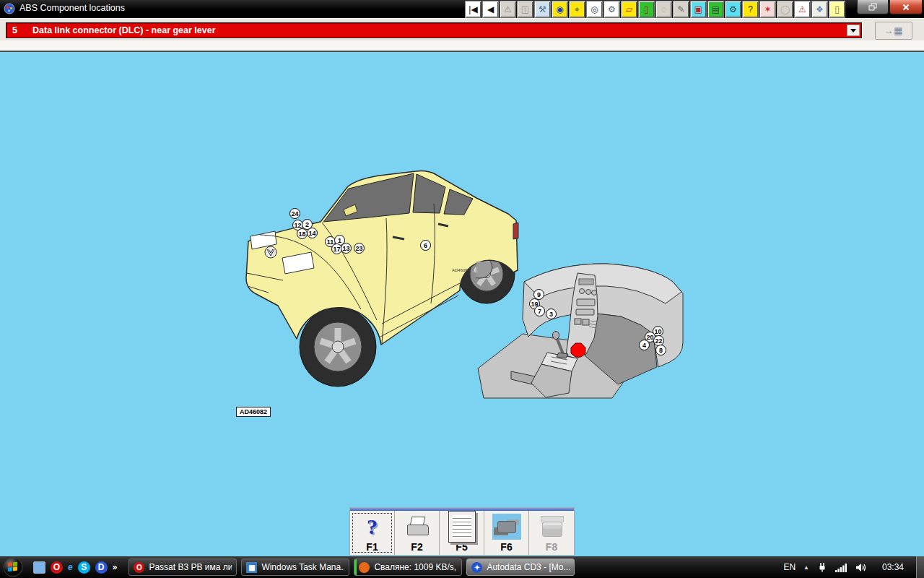 This screenshot has height=578, width=924. I want to click on task-label: Windows Task Mana..., so click(303, 567).